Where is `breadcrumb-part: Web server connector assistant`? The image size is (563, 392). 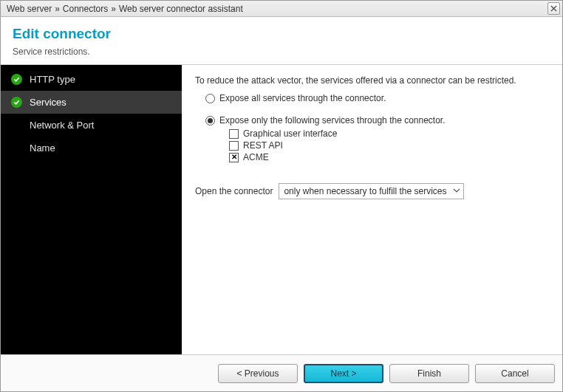 breadcrumb-part: Web server connector assistant is located at coordinates (181, 9).